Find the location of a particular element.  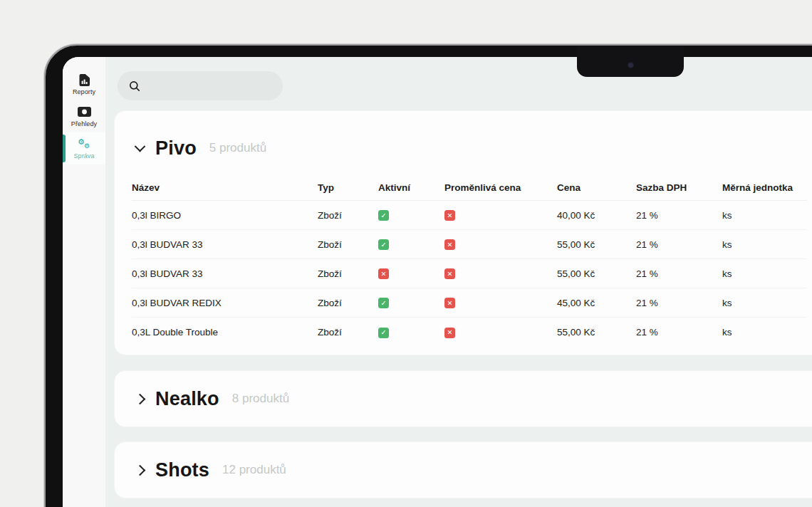

camera-notch is located at coordinates (630, 61).